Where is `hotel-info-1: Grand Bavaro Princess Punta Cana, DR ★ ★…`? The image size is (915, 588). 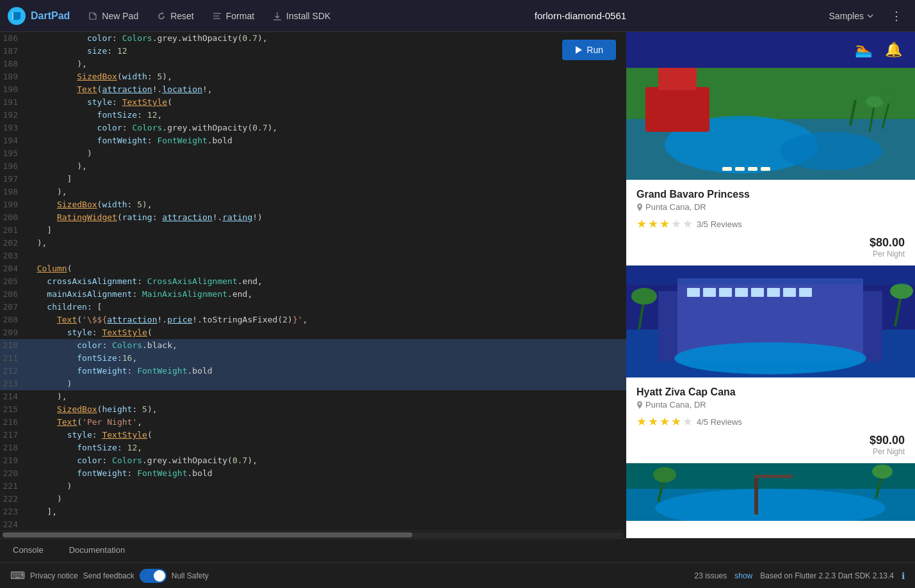 hotel-info-1: Grand Bavaro Princess Punta Cana, DR ★ ★… is located at coordinates (771, 223).